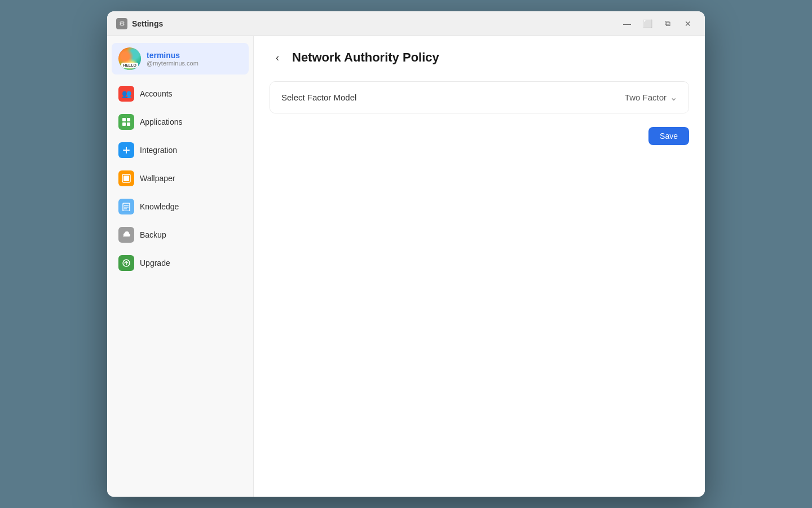 This screenshot has width=812, height=508. I want to click on factor-model-value: Two Factor, so click(646, 97).